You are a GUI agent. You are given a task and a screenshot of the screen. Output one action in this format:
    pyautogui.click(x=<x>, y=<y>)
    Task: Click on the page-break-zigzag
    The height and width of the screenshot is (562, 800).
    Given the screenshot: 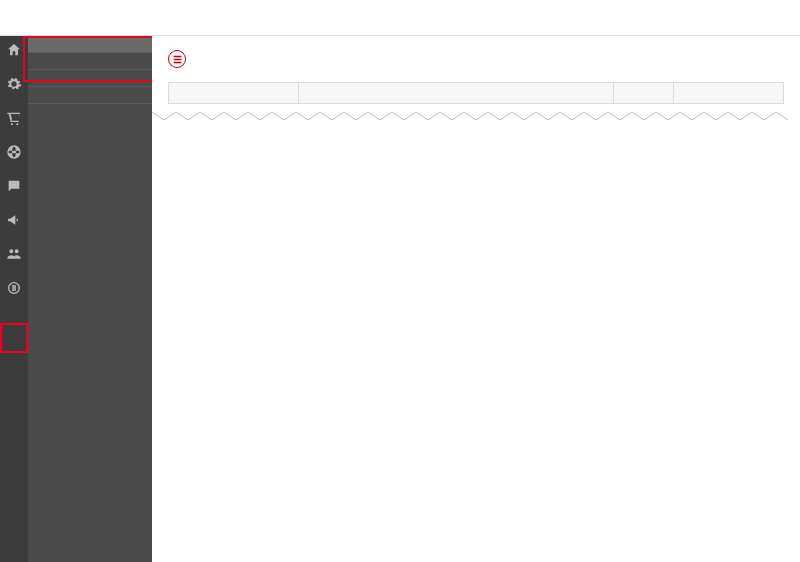 What is the action you would take?
    pyautogui.click(x=476, y=115)
    